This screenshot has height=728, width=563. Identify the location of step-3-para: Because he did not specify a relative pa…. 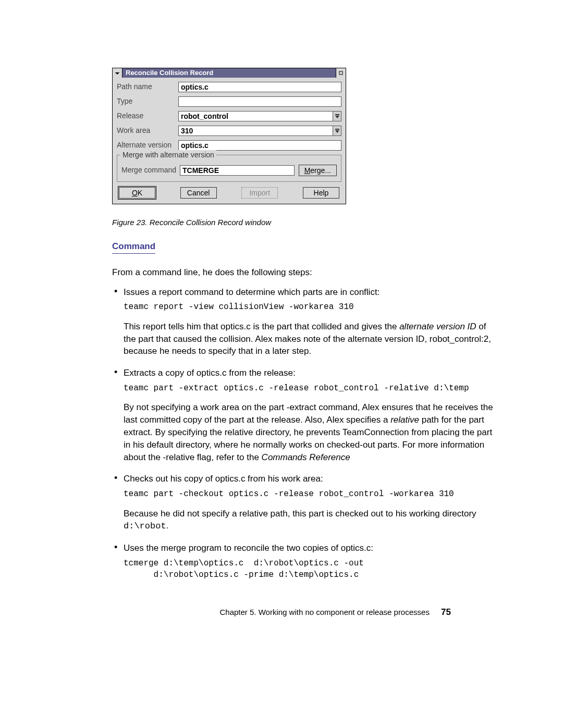
(300, 520).